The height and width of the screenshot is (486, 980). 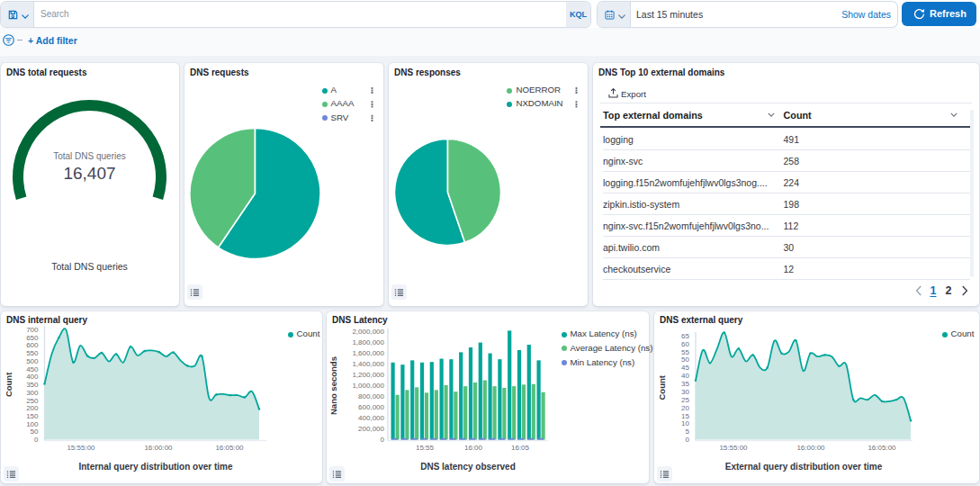 What do you see at coordinates (32, 400) in the screenshot?
I see `svg-text: 250` at bounding box center [32, 400].